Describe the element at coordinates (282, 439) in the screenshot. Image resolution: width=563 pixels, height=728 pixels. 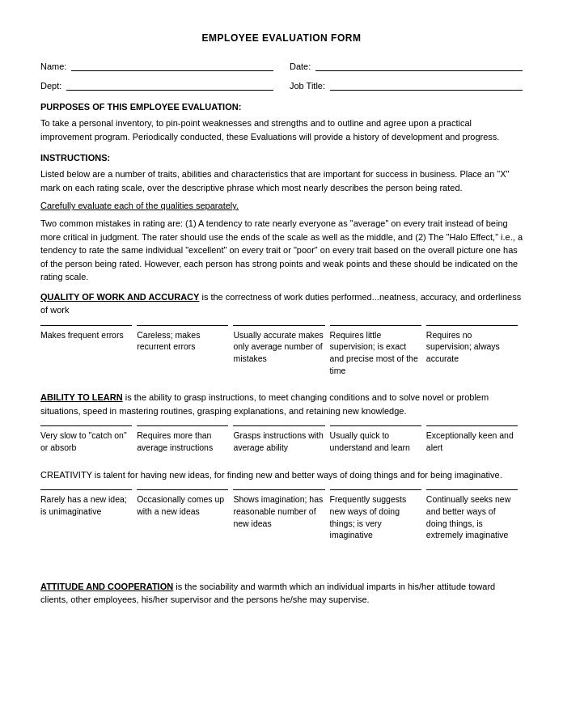
I see `ability-rating-grid: Very slow to "catch on" or absorb Requir…` at that location.